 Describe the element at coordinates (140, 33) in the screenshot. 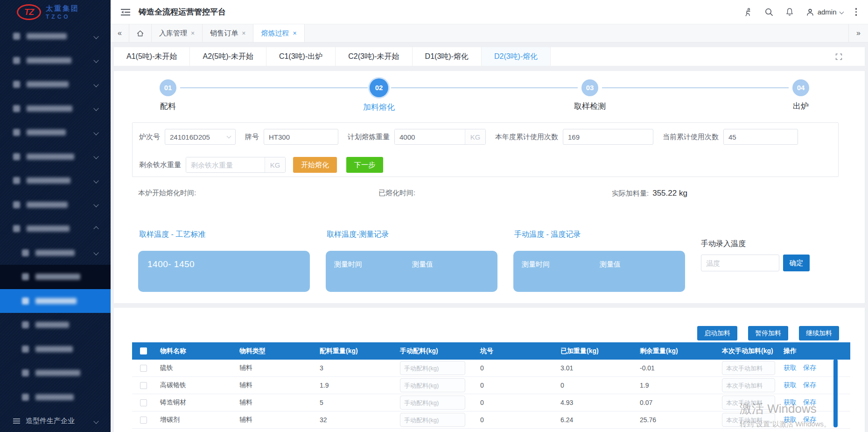

I see `home-tab` at that location.